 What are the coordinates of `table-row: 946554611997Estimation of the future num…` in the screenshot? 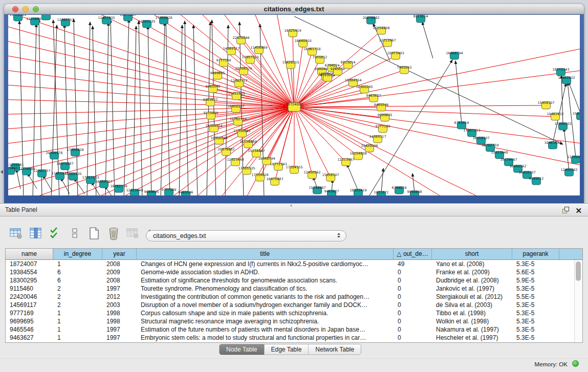 It's located at (294, 330).